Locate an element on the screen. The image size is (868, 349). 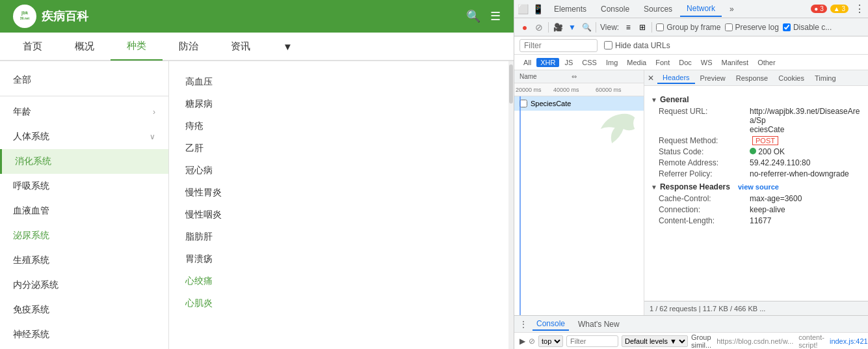
hide-data-urls-checkbox is located at coordinates (609, 46).